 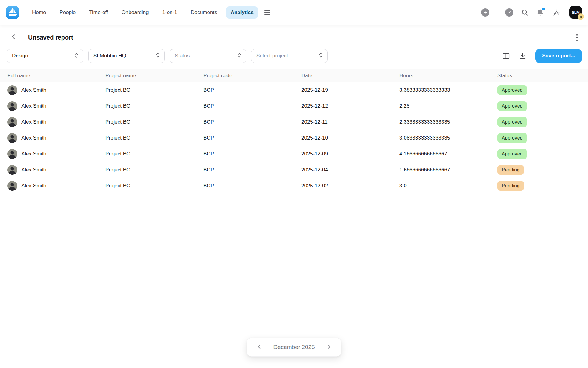 What do you see at coordinates (259, 347) in the screenshot?
I see `previous-month-button` at bounding box center [259, 347].